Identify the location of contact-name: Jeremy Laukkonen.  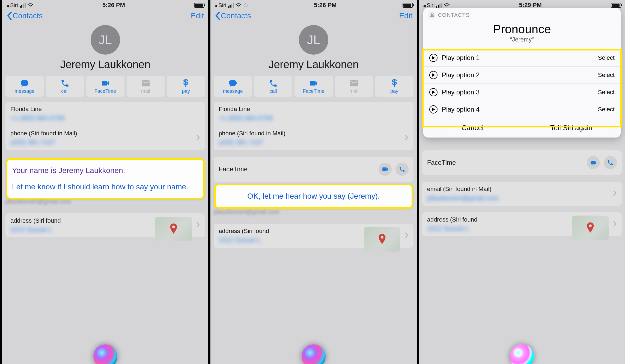
(313, 64).